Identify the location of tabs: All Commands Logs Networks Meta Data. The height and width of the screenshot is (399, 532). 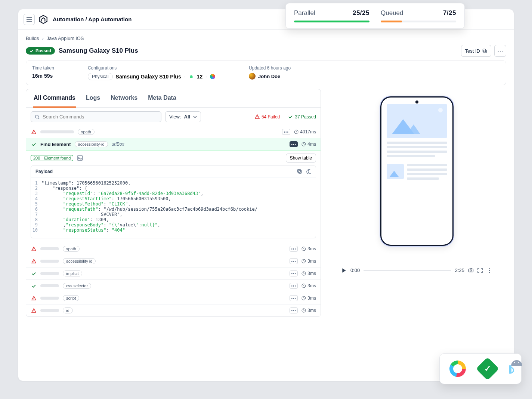
(173, 99).